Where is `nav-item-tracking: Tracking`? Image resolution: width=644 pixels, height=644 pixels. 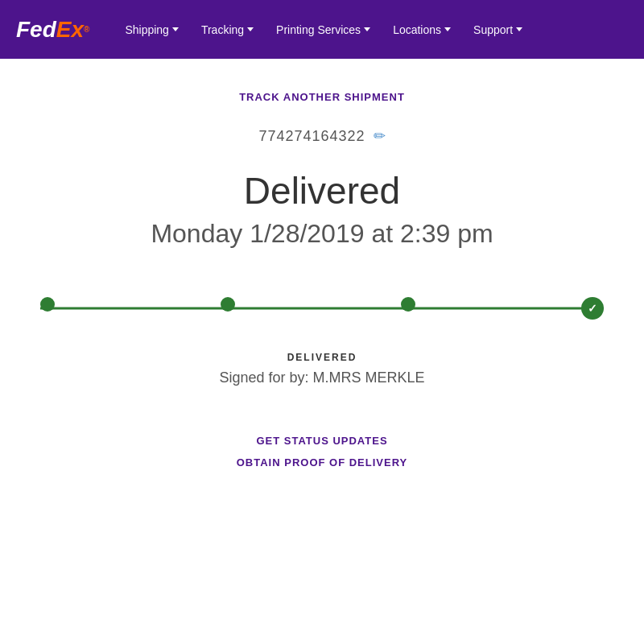
nav-item-tracking: Tracking is located at coordinates (227, 30).